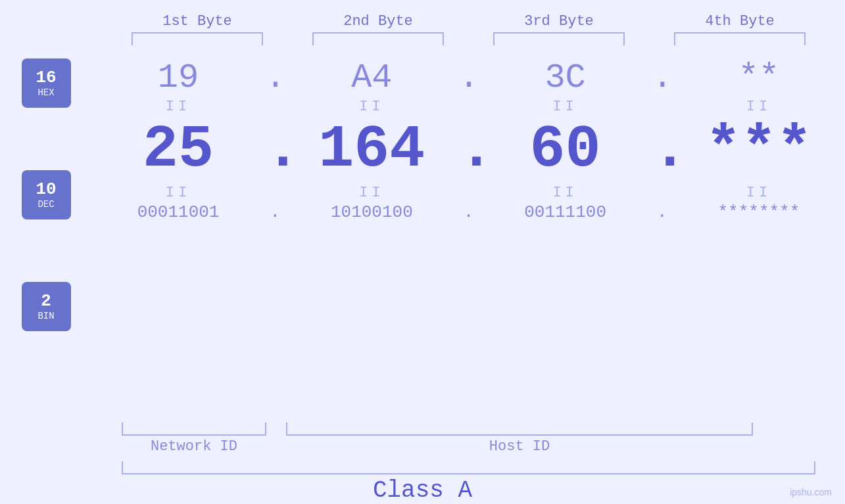 This screenshot has height=504, width=845. Describe the element at coordinates (46, 316) in the screenshot. I see `badge-bin-label: BIN` at that location.